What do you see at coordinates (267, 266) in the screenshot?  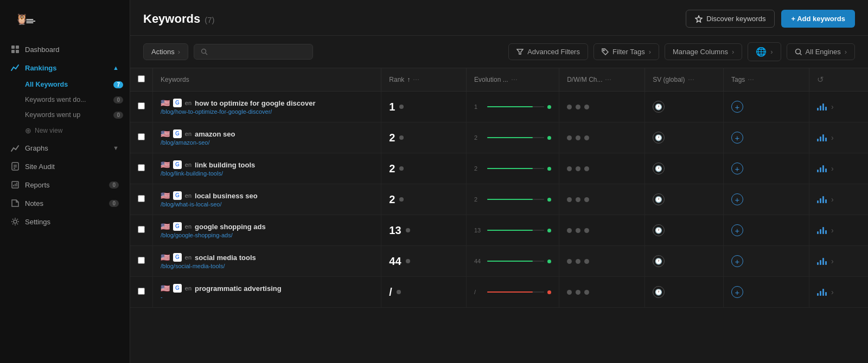 I see `keyword-url: /blog/social-media-tools/` at bounding box center [267, 266].